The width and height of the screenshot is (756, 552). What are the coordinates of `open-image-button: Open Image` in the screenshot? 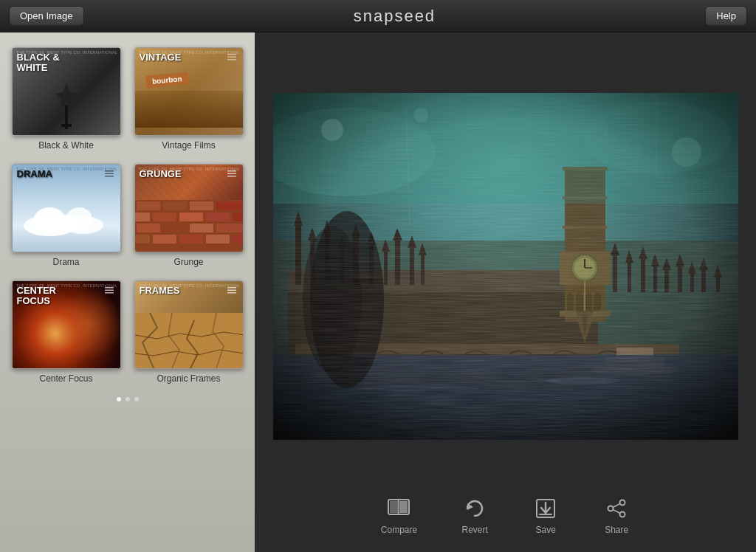 It's located at (47, 16).